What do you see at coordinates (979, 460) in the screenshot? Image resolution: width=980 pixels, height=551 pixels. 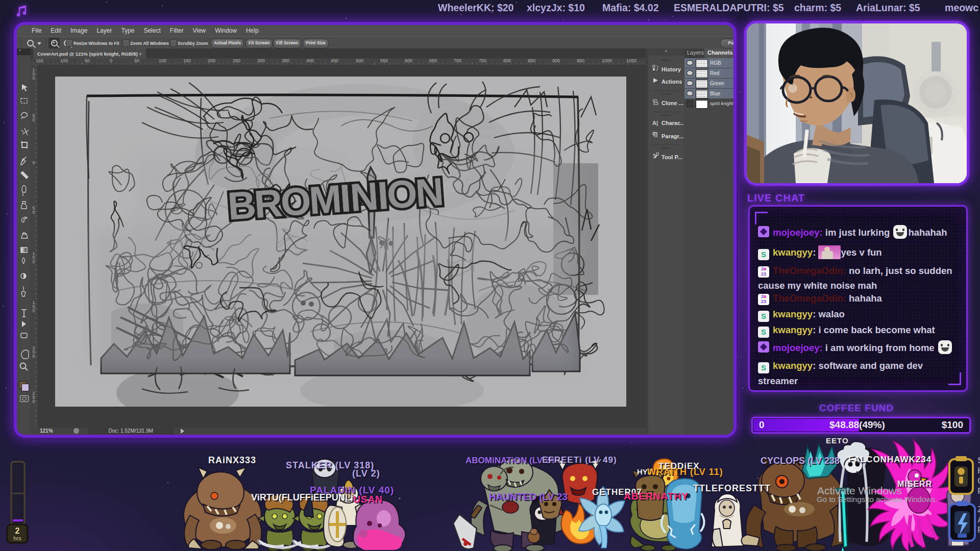 I see `svg-text: S` at bounding box center [979, 460].